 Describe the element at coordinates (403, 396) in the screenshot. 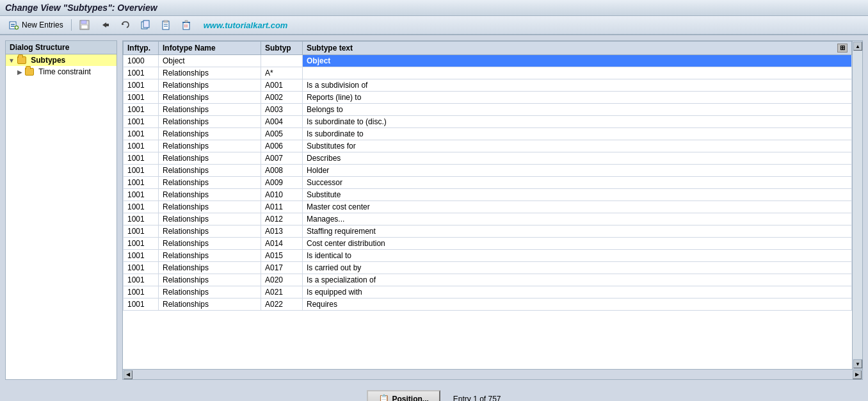

I see `position-button: 📋 Position...` at that location.